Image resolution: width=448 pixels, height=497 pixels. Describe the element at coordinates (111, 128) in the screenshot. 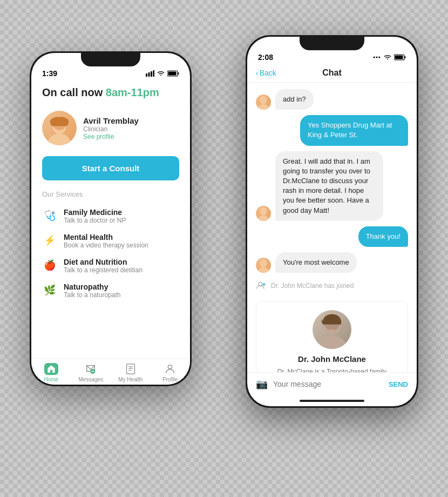

I see `clinician-card: Avril Tremblay Clinician See profile` at that location.